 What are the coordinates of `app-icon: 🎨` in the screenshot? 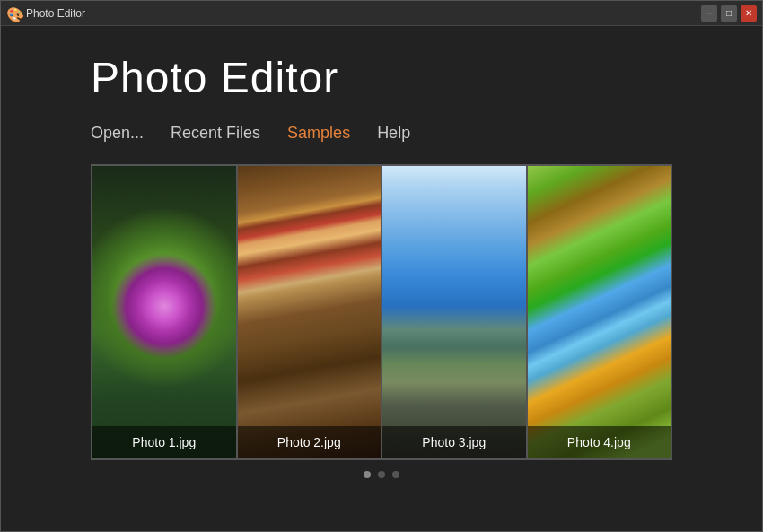 It's located at (13, 13).